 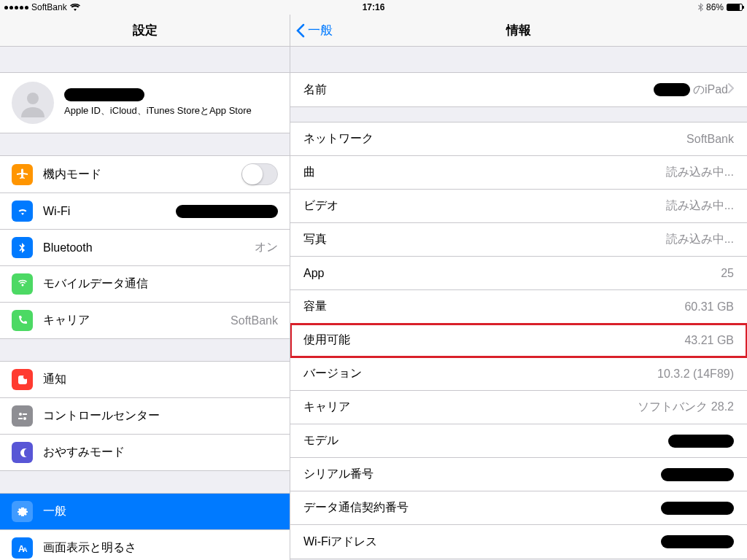 I want to click on airplane-toggle, so click(x=260, y=174).